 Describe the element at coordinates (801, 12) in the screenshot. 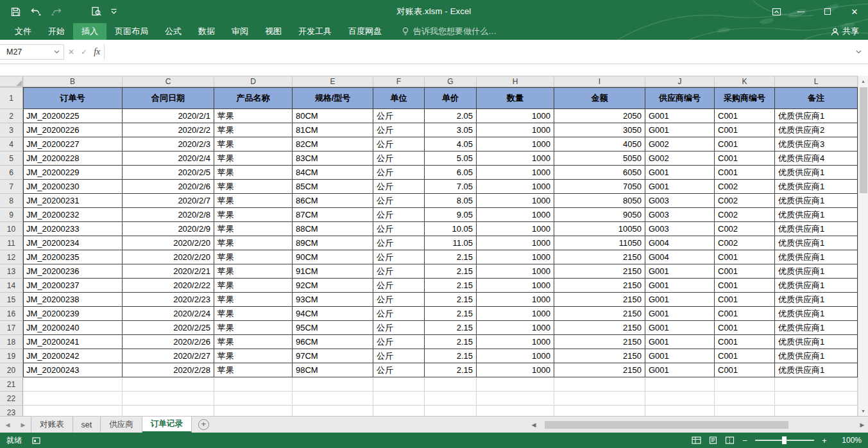

I see `minimize-button` at that location.